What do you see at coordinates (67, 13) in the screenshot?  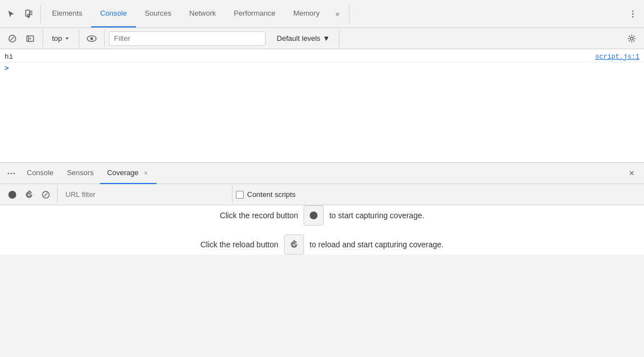 I see `tab-elements: Elements` at bounding box center [67, 13].